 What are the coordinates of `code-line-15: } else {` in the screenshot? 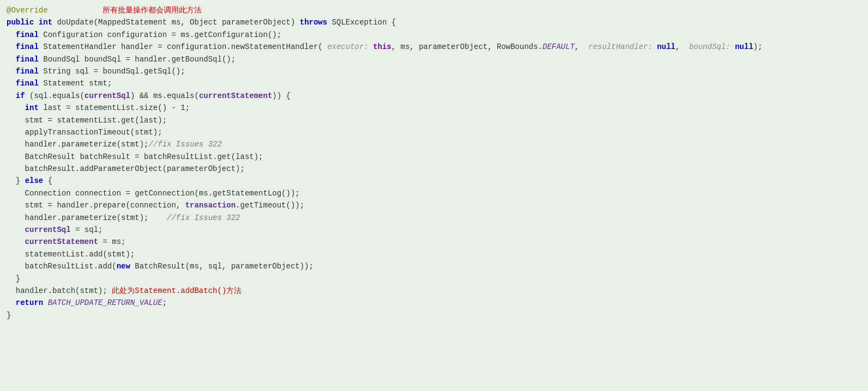 It's located at (434, 181).